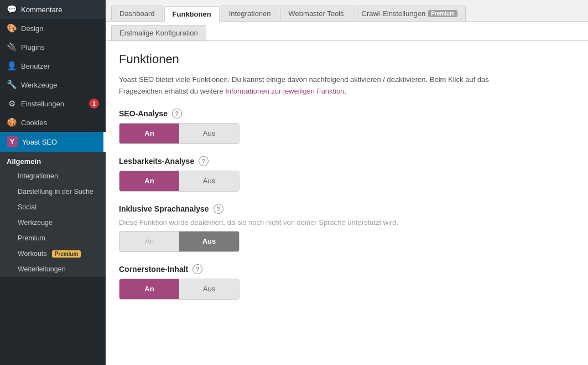 The width and height of the screenshot is (588, 365). I want to click on tab-crawl-einstellungen: Crawl-Einstellungen Premium, so click(409, 13).